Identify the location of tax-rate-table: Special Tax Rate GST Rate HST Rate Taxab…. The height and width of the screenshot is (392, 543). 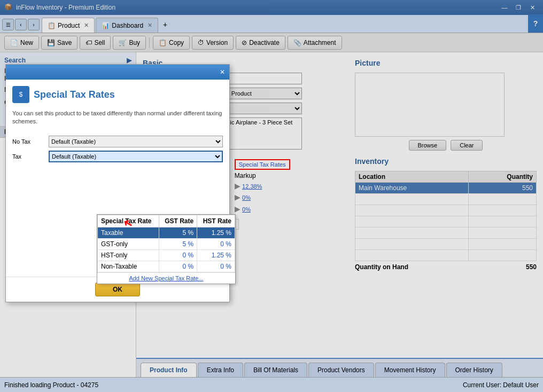
(166, 244).